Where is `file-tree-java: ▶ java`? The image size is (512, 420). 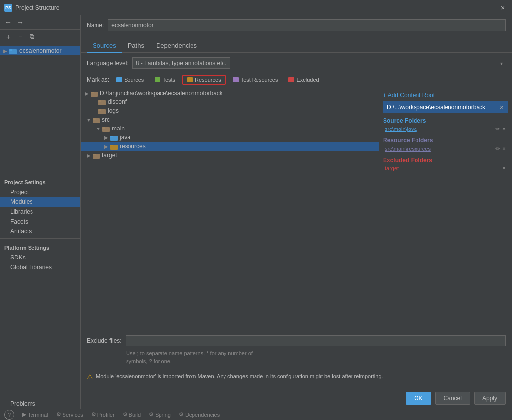 file-tree-java: ▶ java is located at coordinates (229, 137).